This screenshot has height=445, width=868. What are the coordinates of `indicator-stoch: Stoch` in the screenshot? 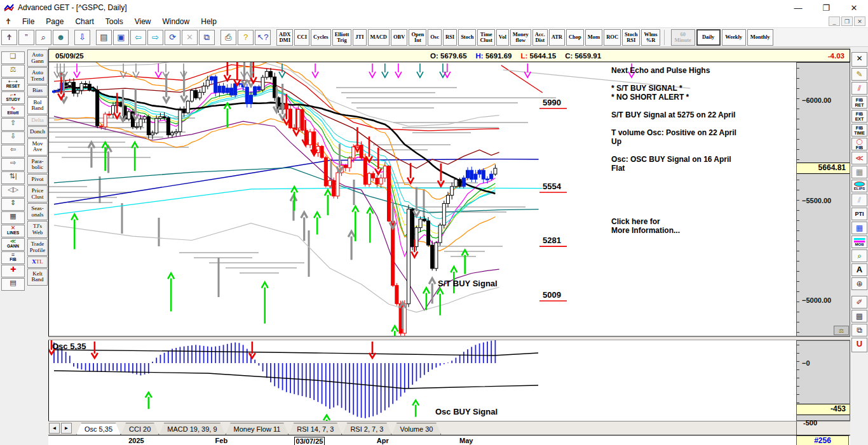 It's located at (467, 37).